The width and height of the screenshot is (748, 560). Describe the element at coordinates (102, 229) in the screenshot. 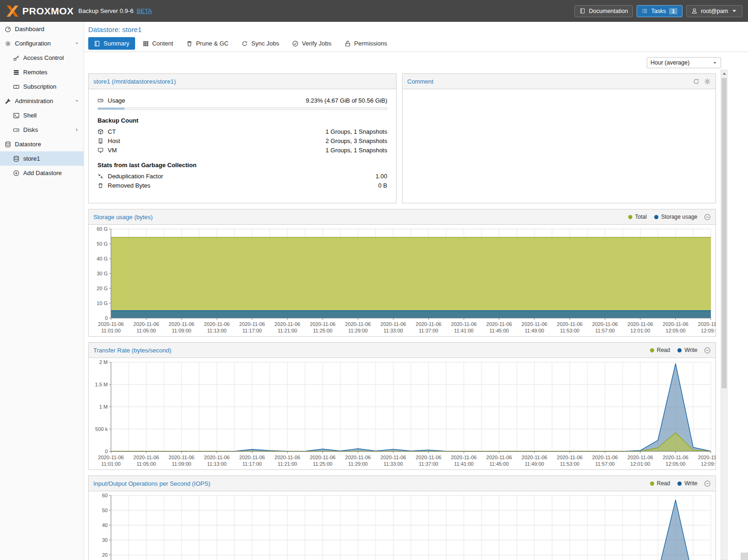

I see `svg-text: 60 G` at that location.